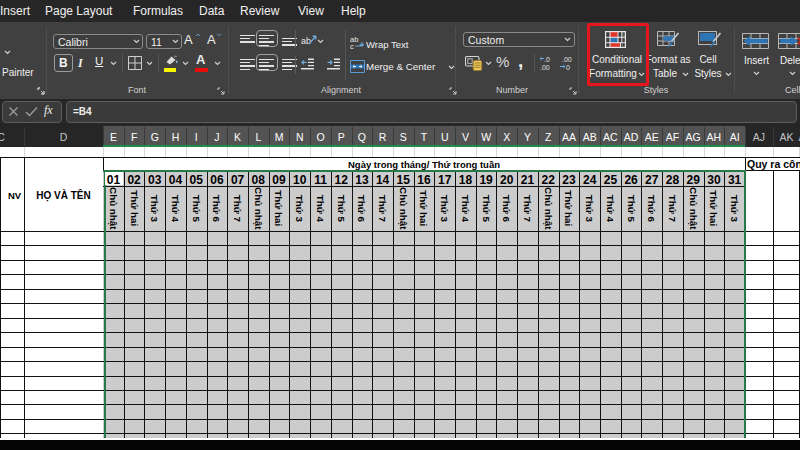 This screenshot has height=450, width=800. I want to click on svg-text: 23, so click(569, 180).